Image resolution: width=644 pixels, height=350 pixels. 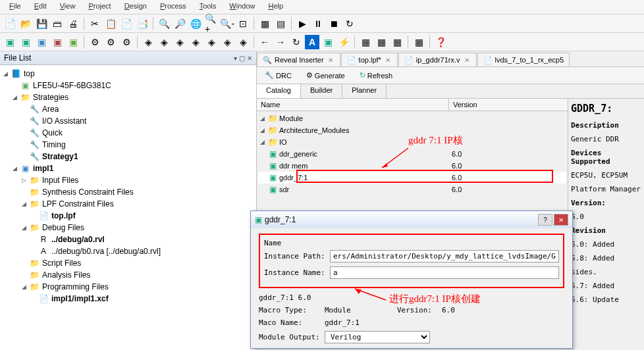 What do you see at coordinates (10, 42) in the screenshot?
I see `chip1-icon: ▣` at bounding box center [10, 42].